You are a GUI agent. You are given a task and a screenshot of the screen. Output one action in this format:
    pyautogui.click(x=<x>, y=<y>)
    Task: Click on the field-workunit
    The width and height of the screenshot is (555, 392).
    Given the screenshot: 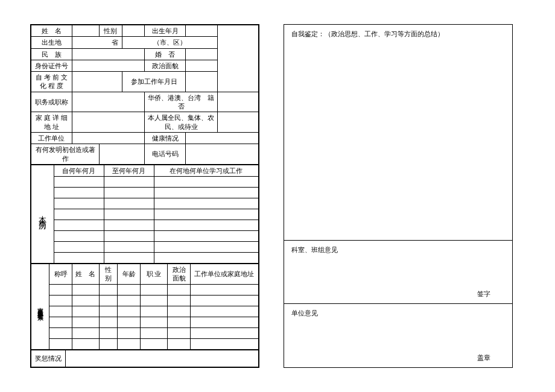 What is the action you would take?
    pyautogui.click(x=109, y=138)
    